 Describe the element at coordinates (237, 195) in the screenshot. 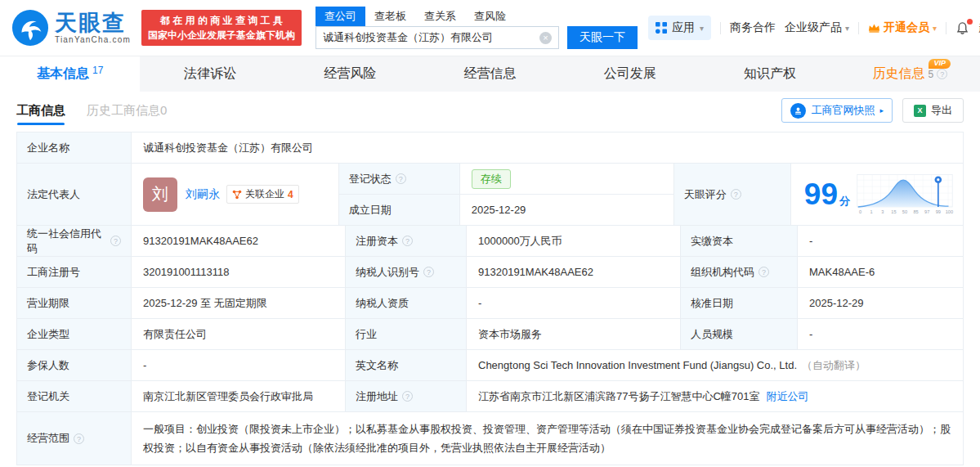

I see `network-icon` at that location.